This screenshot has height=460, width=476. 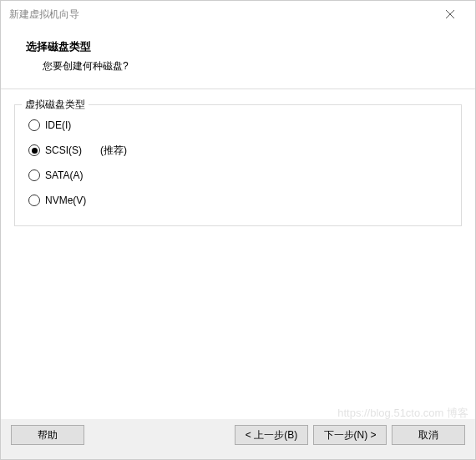 What do you see at coordinates (64, 175) in the screenshot?
I see `radio-label: SATA(A)` at bounding box center [64, 175].